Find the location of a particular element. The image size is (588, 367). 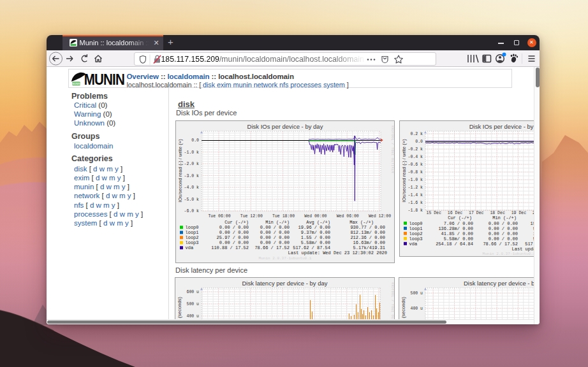

svg-text: 136.28m/ 0.00 is located at coordinates (455, 229).